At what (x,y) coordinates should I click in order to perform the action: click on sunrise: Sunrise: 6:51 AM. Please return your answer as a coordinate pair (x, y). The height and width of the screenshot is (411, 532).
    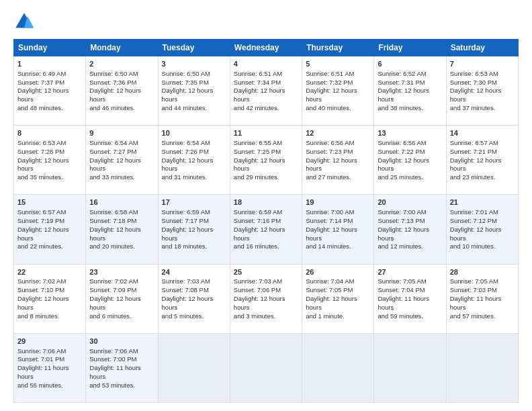
    Looking at the image, I should click on (258, 74).